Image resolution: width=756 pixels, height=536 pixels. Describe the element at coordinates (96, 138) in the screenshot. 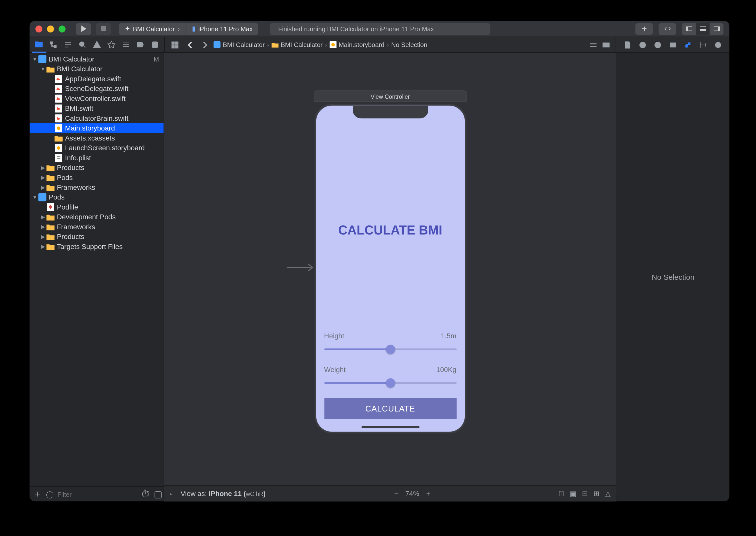

I see `tree-file: Assets.xcassets` at that location.